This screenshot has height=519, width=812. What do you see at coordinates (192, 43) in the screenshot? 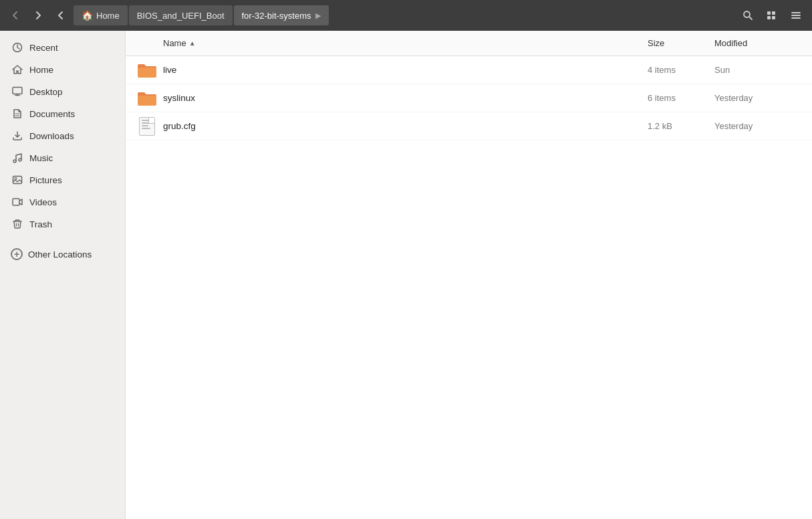
I see `sort-ascending-icon: ▲` at bounding box center [192, 43].